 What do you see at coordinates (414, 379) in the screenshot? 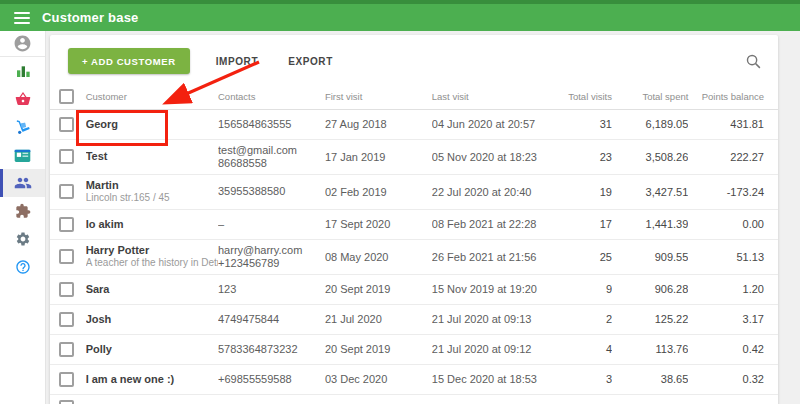
I see `table-row: I am a new one :) +69855559588 03 Dec 20…` at bounding box center [414, 379].